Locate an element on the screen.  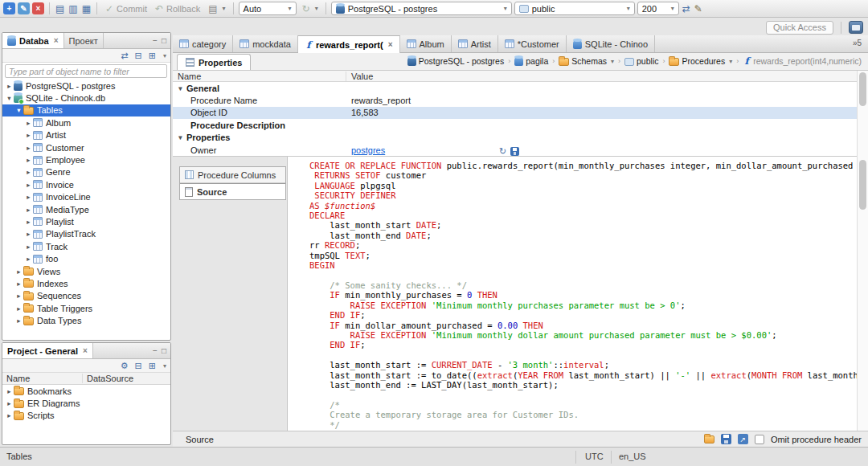
tree-item: ▸Invoice is located at coordinates (87, 185).